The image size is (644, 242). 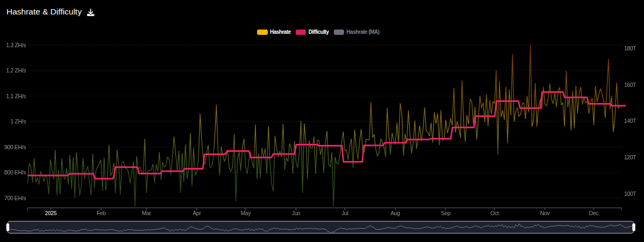 What do you see at coordinates (16, 45) in the screenshot?
I see `svg-text: 1.3 ZH/s` at bounding box center [16, 45].